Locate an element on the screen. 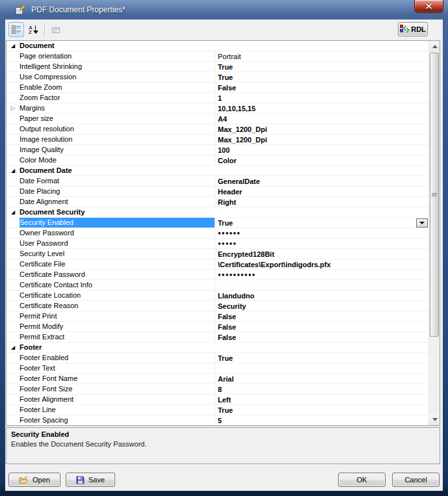 This screenshot has width=448, height=496. property-value-text: Llandudno is located at coordinates (236, 296).